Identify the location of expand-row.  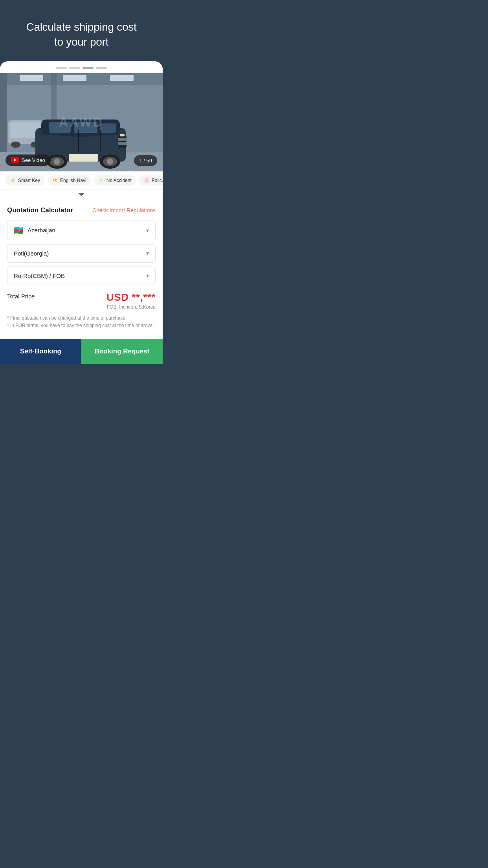
(81, 195).